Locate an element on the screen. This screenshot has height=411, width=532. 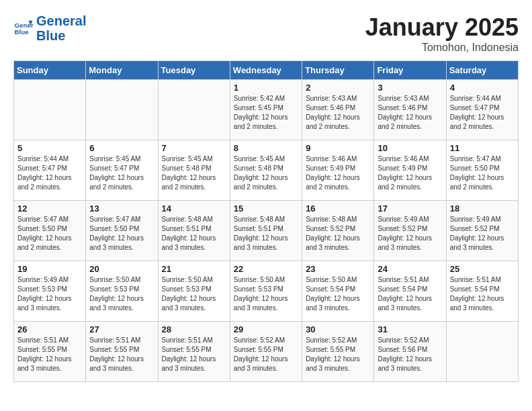
week-row-1: 1Sunrise: 5:42 AM Sunset: 5:45 PM Daylig… is located at coordinates (266, 110).